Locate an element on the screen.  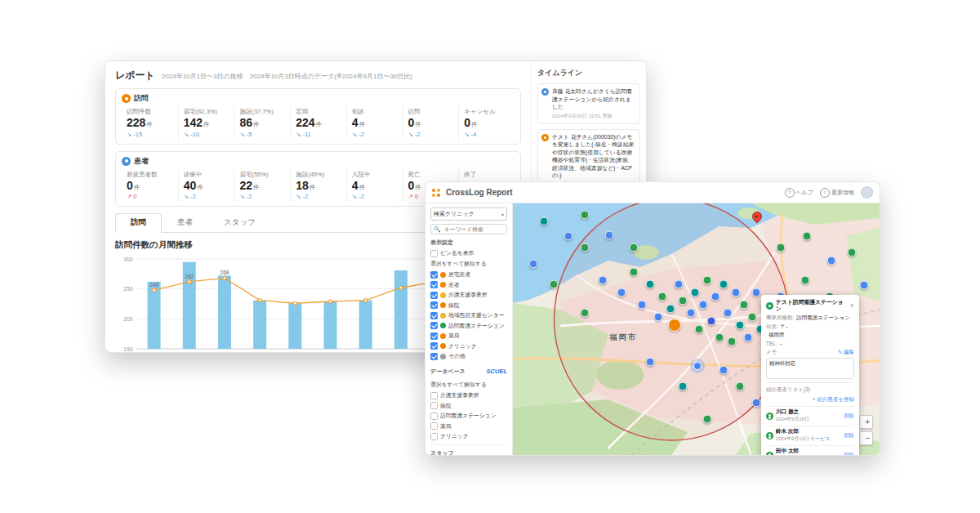
pin-filter-item: 患者 is located at coordinates (469, 285).